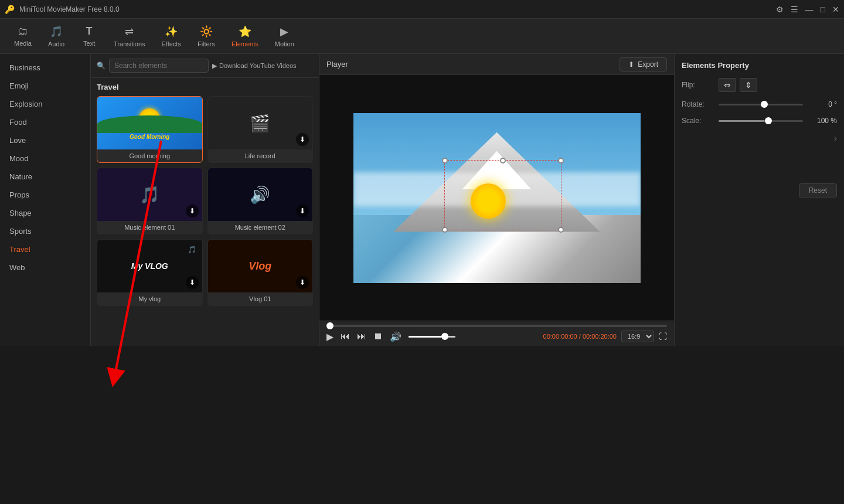 The image size is (844, 504). What do you see at coordinates (285, 36) in the screenshot?
I see `toolbar-motion: ▶ Motion` at bounding box center [285, 36].